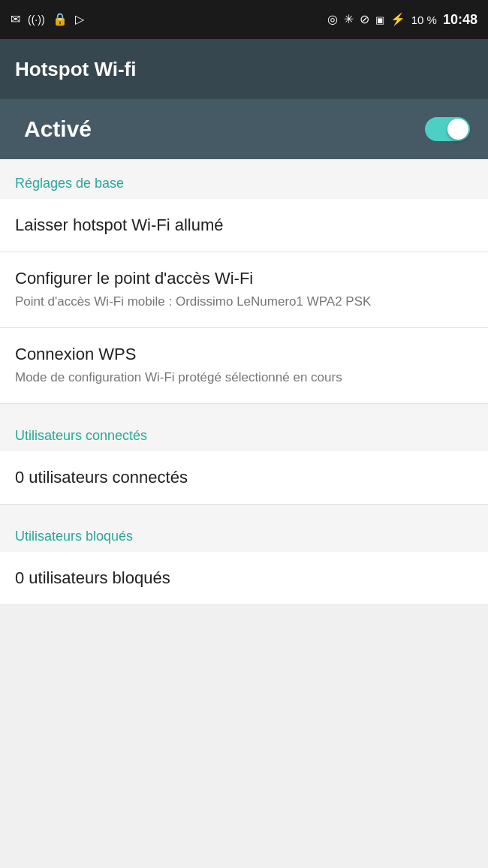  Describe the element at coordinates (244, 20) in the screenshot. I see `status-bar: ✉ ((·)) 🔒 ▷ ◎ ✳ ⊘ ▣ ⚡ 10 % 10:48` at that location.